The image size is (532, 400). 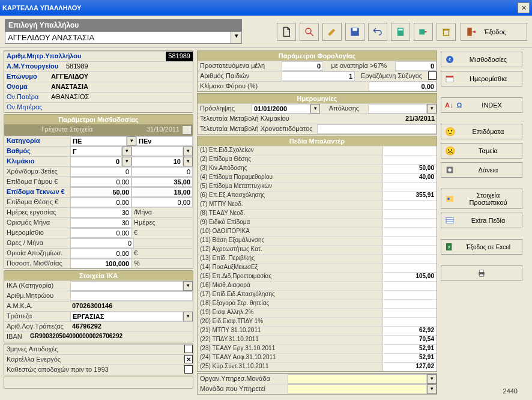 What do you see at coordinates (101, 192) in the screenshot?
I see `children1: 50,00` at bounding box center [101, 192].